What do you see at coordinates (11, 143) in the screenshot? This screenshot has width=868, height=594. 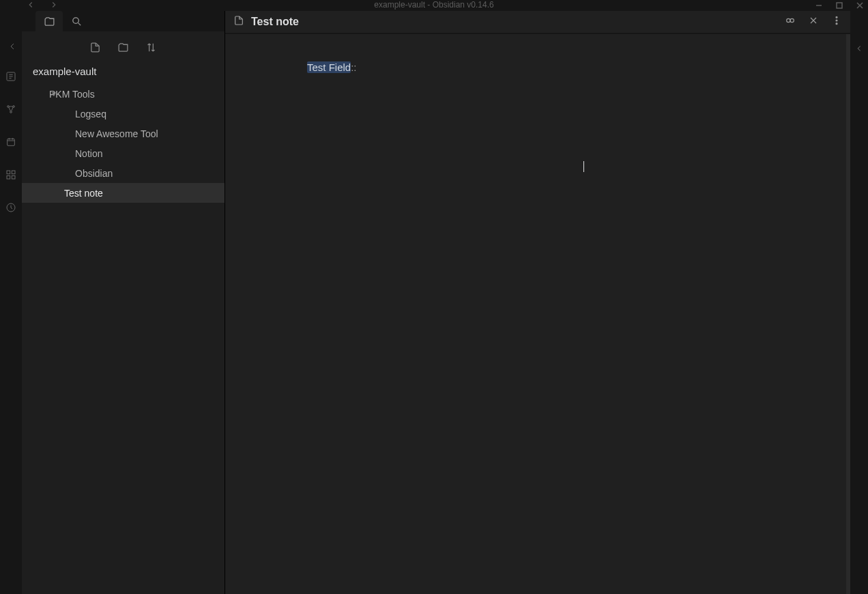 I see `daily-note-icon` at bounding box center [11, 143].